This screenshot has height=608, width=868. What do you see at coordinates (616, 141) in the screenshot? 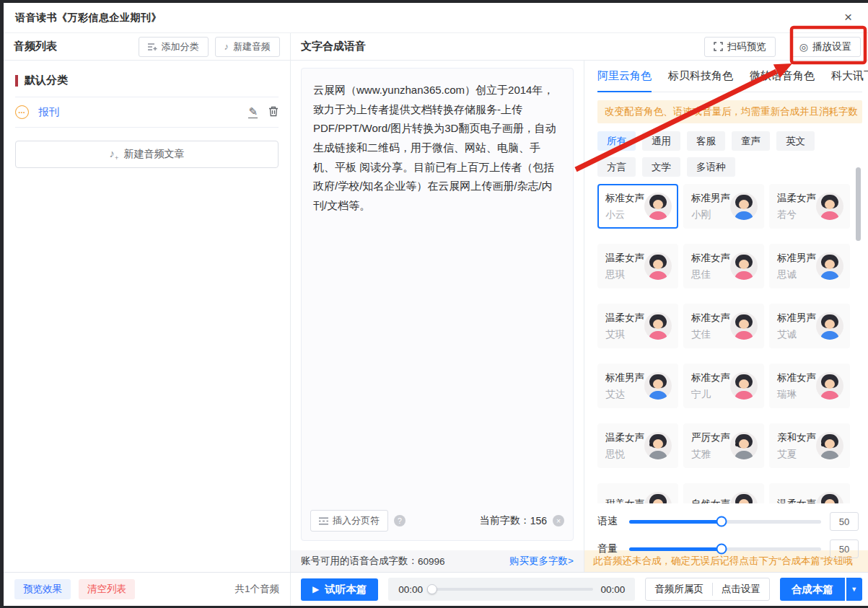
I see `voice-filter-chip: 所有` at bounding box center [616, 141].